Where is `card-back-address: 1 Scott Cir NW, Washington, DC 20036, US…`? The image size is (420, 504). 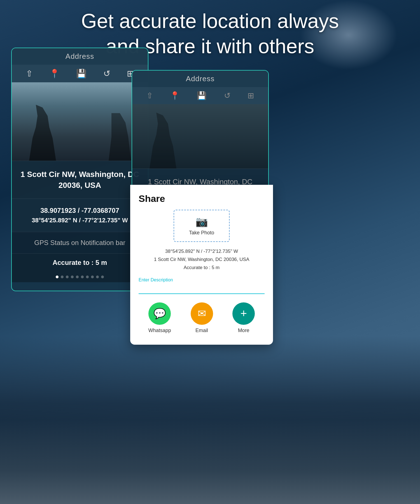
card-back-address: 1 Scott Cir NW, Washington, DC 20036, US… is located at coordinates (80, 180).